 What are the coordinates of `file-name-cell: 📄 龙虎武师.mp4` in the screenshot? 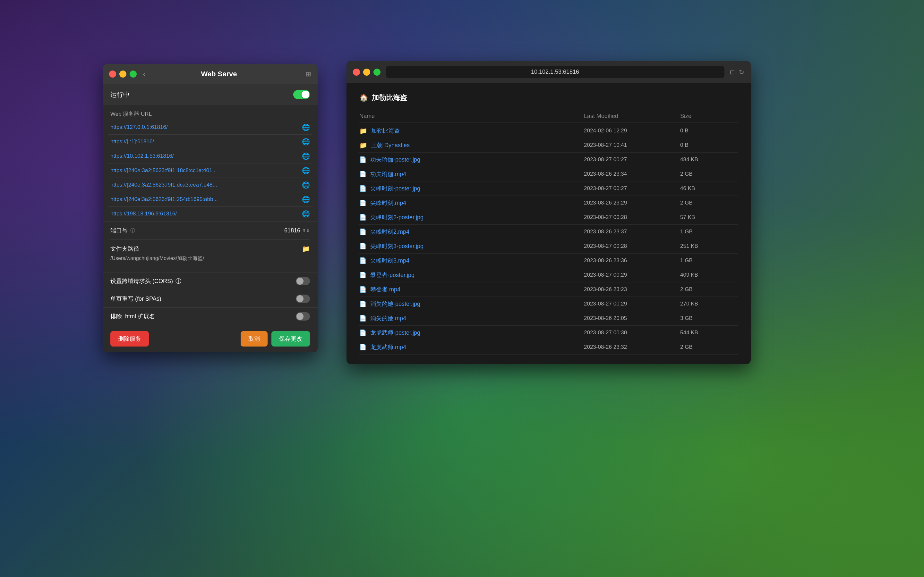 It's located at (472, 347).